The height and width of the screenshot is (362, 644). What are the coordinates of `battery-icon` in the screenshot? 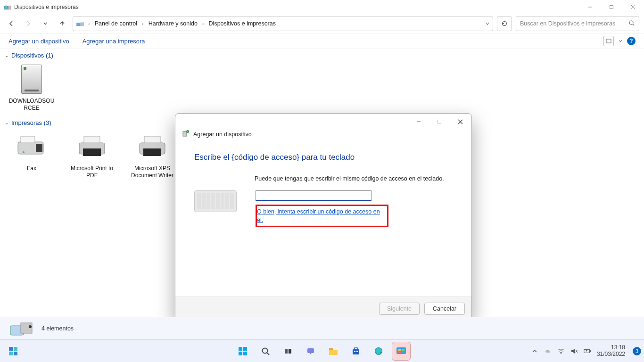 It's located at (587, 351).